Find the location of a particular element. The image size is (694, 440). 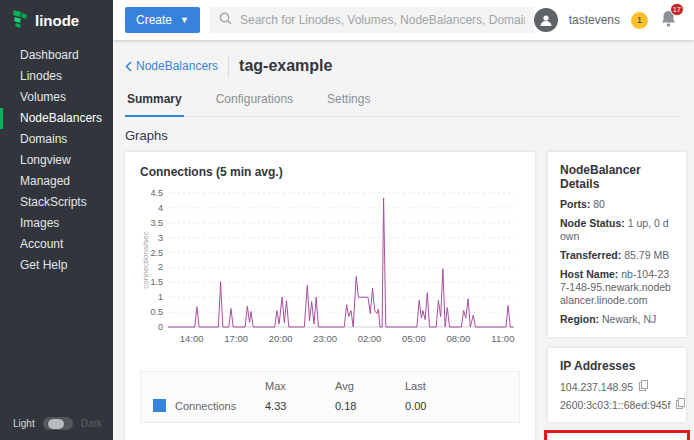

search-bar is located at coordinates (372, 20).